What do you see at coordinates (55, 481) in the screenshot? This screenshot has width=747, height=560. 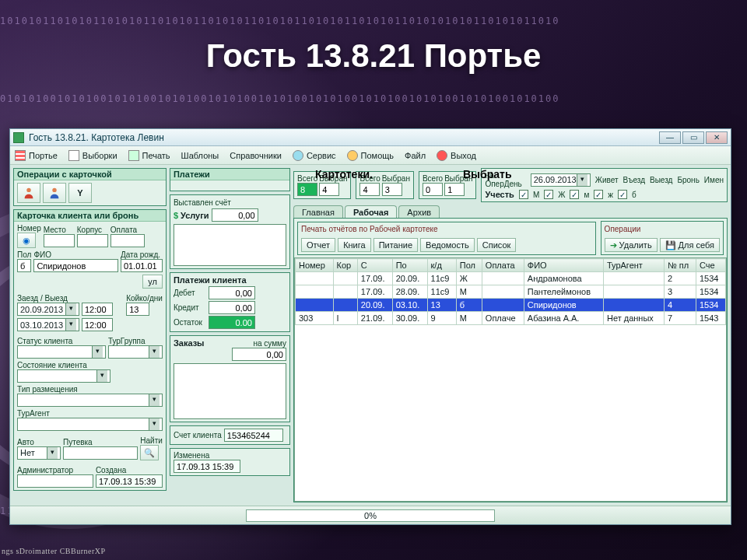 I see `admin-field` at bounding box center [55, 481].